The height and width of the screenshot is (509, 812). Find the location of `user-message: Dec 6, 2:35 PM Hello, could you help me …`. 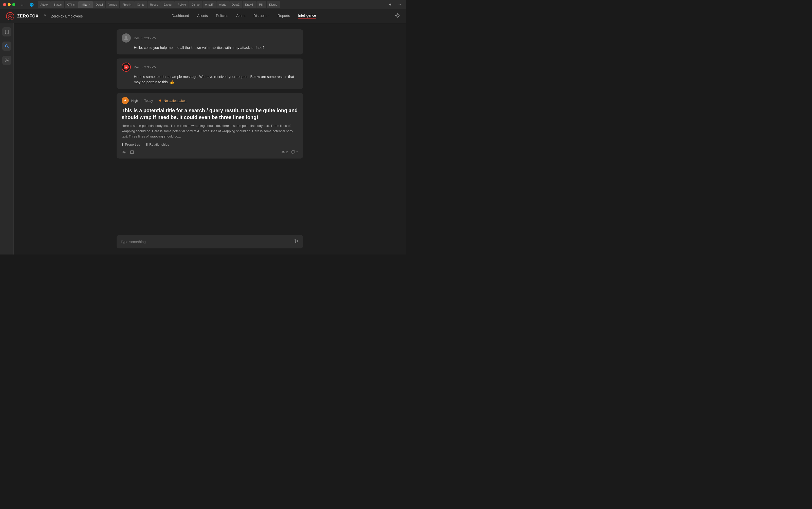

user-message: Dec 6, 2:35 PM Hello, could you help me … is located at coordinates (210, 42).